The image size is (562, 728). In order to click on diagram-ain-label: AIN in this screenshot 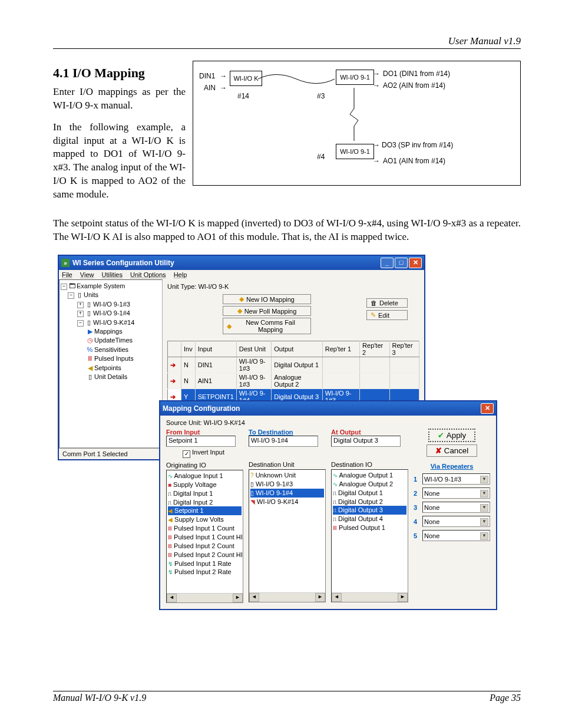, I will do `click(210, 88)`.